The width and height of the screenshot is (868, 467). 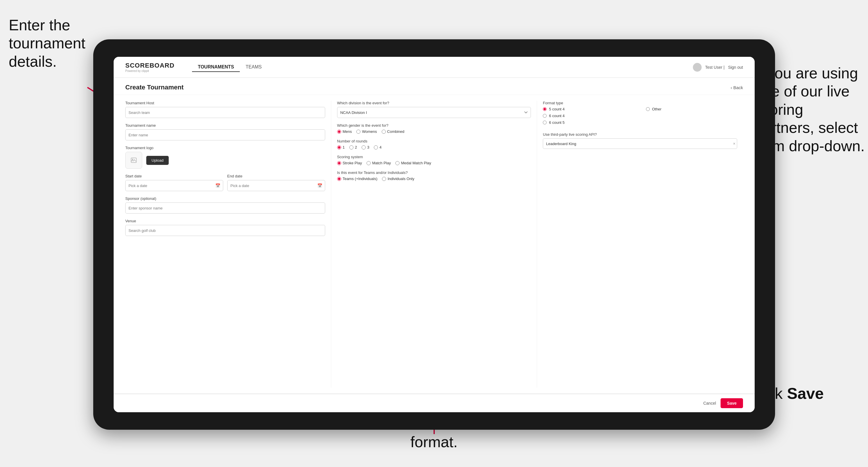 I want to click on rounds-label: Number of rounds, so click(x=434, y=141).